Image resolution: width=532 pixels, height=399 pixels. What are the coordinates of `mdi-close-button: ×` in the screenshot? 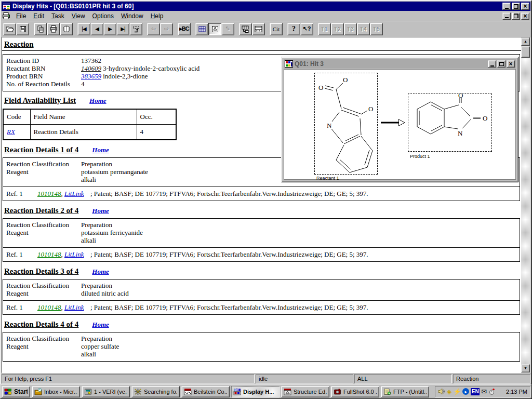 It's located at (525, 16).